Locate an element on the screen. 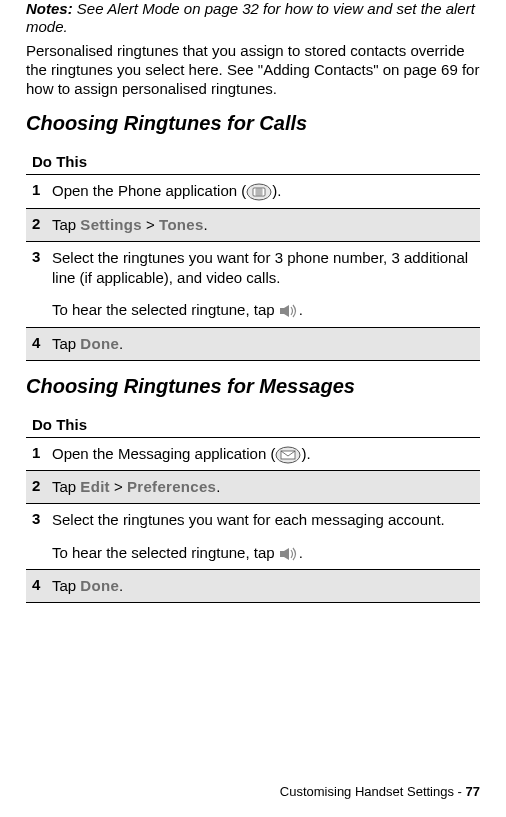  table-row: 2 Tap Settings > Tones. is located at coordinates (253, 224).